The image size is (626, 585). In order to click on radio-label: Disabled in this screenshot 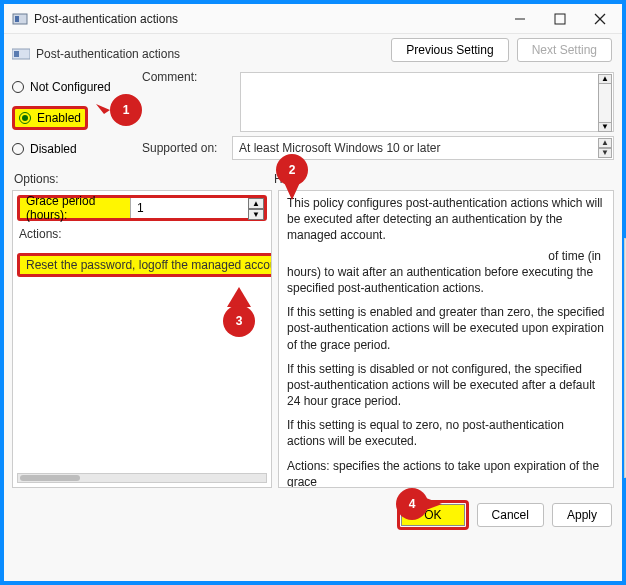, I will do `click(54, 149)`.